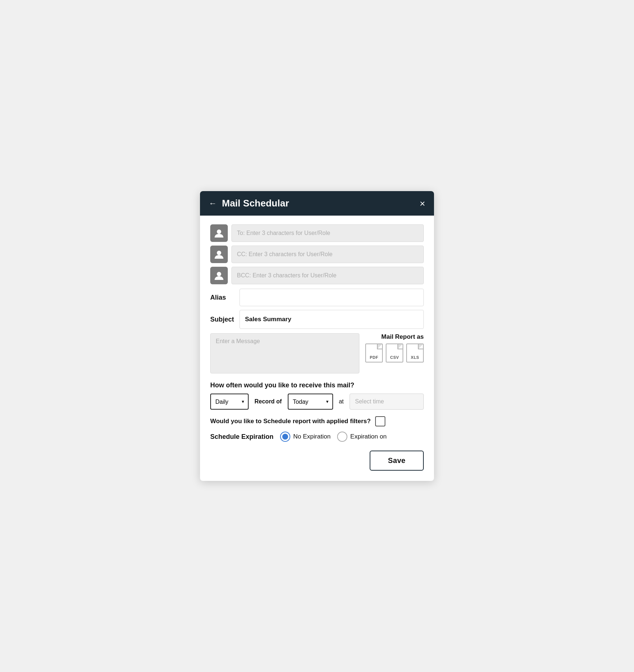  I want to click on no-expiration-option: No Expiration, so click(305, 437).